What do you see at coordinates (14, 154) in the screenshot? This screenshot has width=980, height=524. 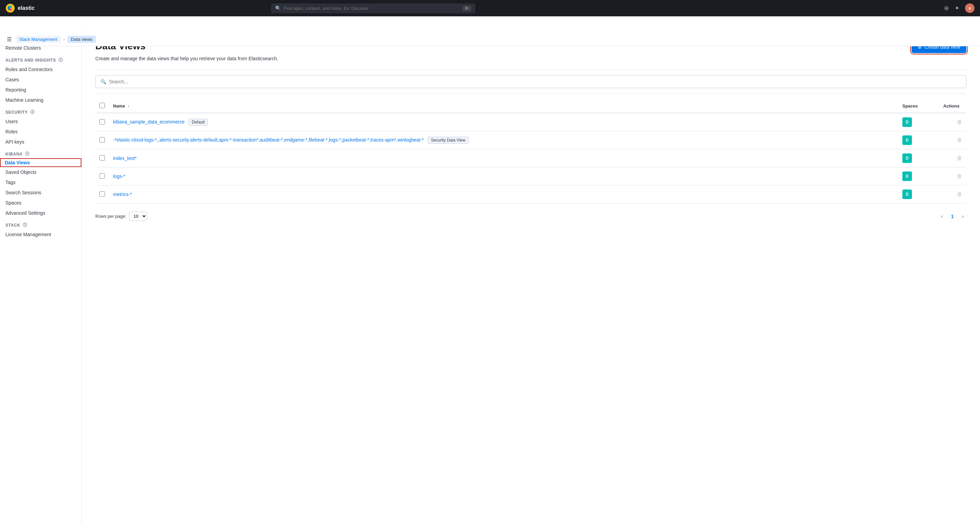 I see `sidebar-section-kibana-label: Kibana` at bounding box center [14, 154].